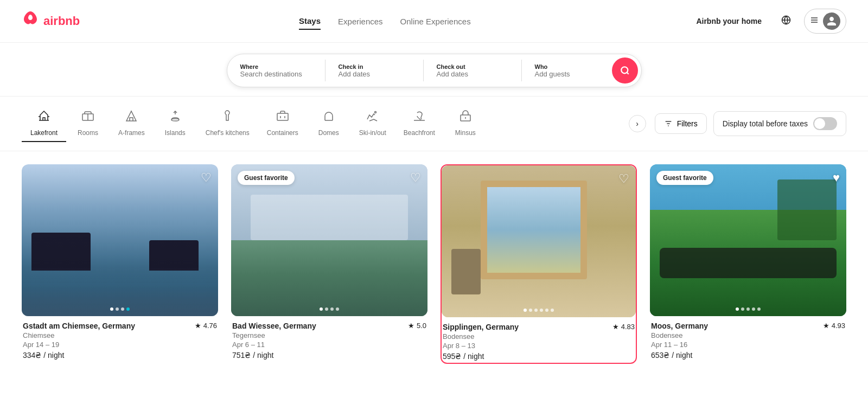  Describe the element at coordinates (465, 133) in the screenshot. I see `category-label-minsus: Minsus` at that location.